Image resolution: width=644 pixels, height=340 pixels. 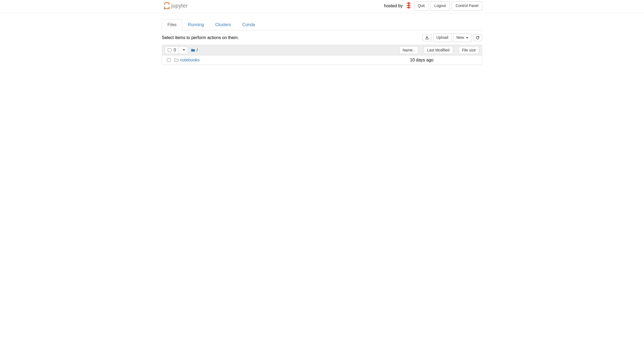 I want to click on header: jupyter hosted by Quit Logout Control Pa…, so click(x=322, y=6).